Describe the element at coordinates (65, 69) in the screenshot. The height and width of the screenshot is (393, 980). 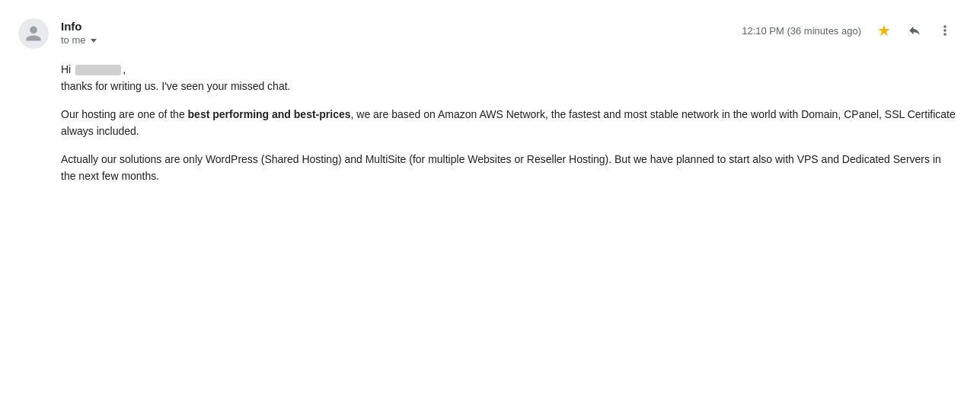
I see `greeting-hi: Hi` at that location.